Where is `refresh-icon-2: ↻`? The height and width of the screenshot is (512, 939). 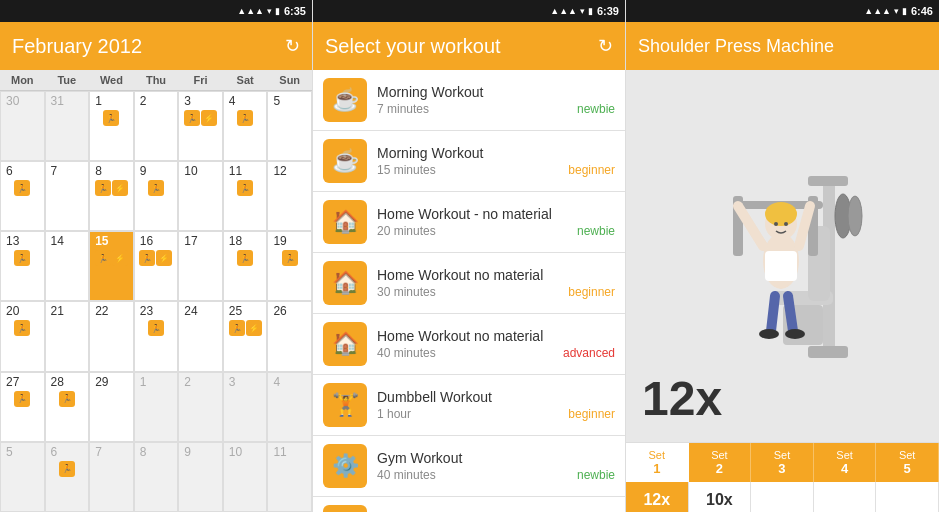 refresh-icon-2: ↻ is located at coordinates (606, 46).